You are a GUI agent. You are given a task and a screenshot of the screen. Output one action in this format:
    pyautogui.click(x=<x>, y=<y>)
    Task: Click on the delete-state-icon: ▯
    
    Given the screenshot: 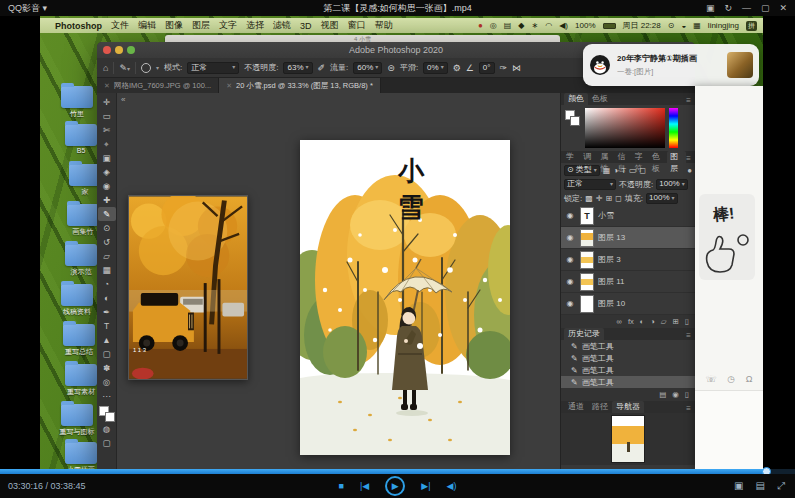 What is the action you would take?
    pyautogui.click(x=687, y=394)
    